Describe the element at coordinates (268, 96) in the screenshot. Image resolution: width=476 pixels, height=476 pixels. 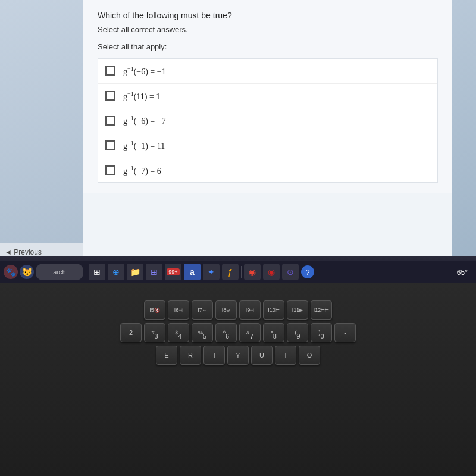
I see `answer-option-2: g−1(11) = 1` at that location.